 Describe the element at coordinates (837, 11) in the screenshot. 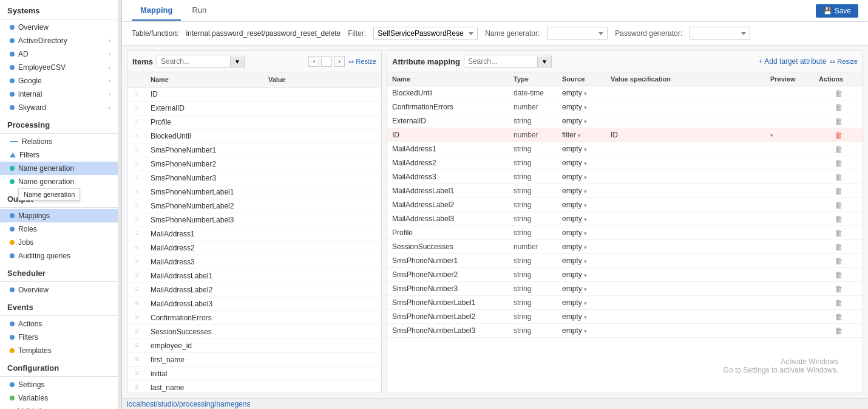

I see `save-button: 💾 Save` at that location.